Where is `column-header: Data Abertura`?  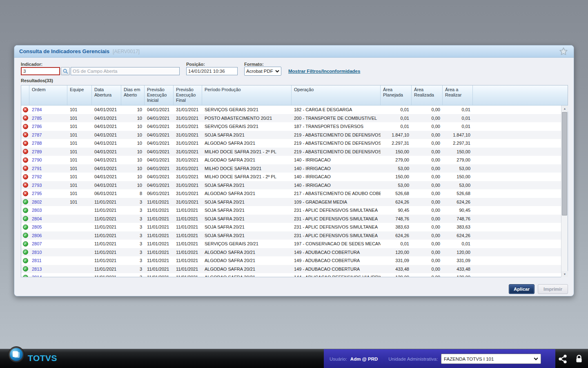 column-header: Data Abertura is located at coordinates (107, 95).